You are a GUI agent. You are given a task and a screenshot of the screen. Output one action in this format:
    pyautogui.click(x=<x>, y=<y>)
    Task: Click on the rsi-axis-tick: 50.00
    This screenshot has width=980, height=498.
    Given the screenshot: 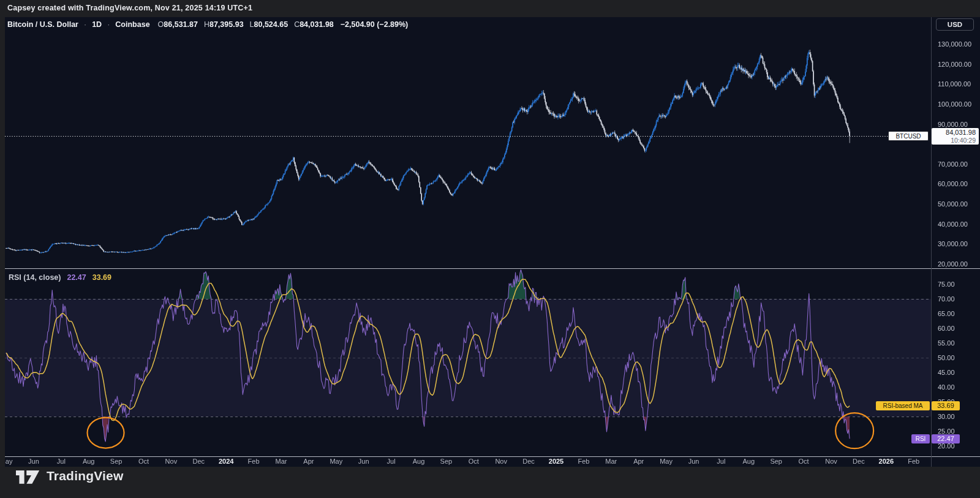 What is the action you would take?
    pyautogui.click(x=946, y=358)
    